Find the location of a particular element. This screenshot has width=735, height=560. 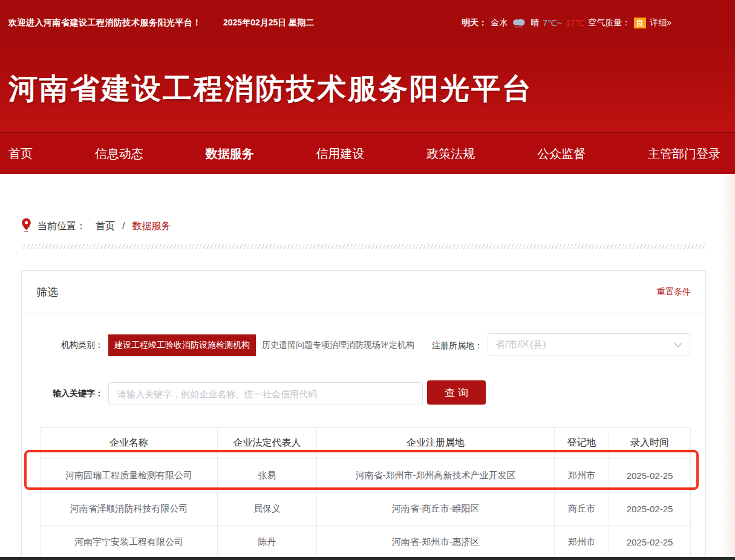

cell-legal-rep: 陈丹 is located at coordinates (267, 542).